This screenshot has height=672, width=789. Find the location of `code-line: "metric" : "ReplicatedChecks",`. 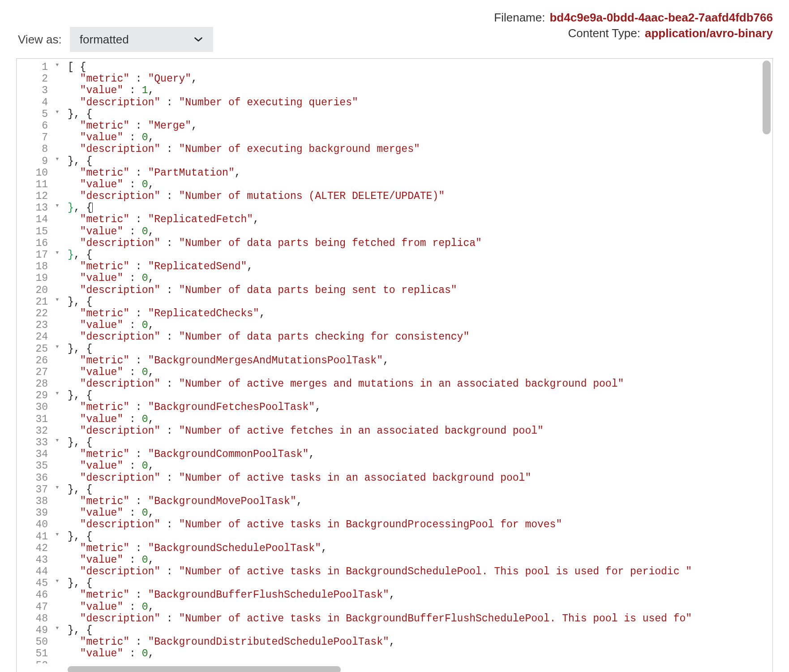

code-line: "metric" : "ReplicatedChecks", is located at coordinates (420, 314).